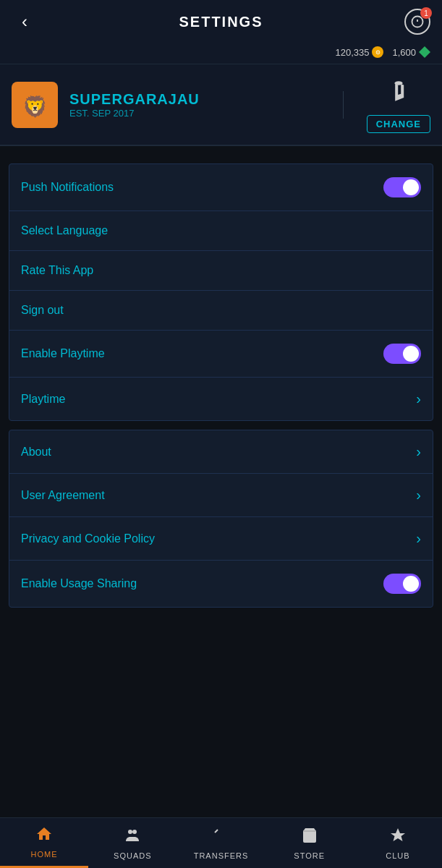  Describe the element at coordinates (221, 354) in the screenshot. I see `enable-playtime-item: Enable Playtime` at that location.